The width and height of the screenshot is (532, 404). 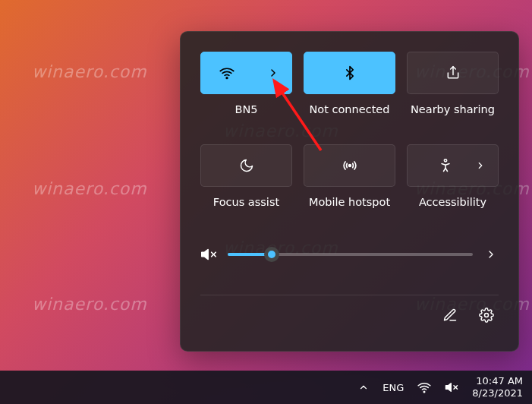 What do you see at coordinates (349, 176) in the screenshot?
I see `tiles-row-2: Focus assist Mobile hotspot Accessibilit…` at bounding box center [349, 176].